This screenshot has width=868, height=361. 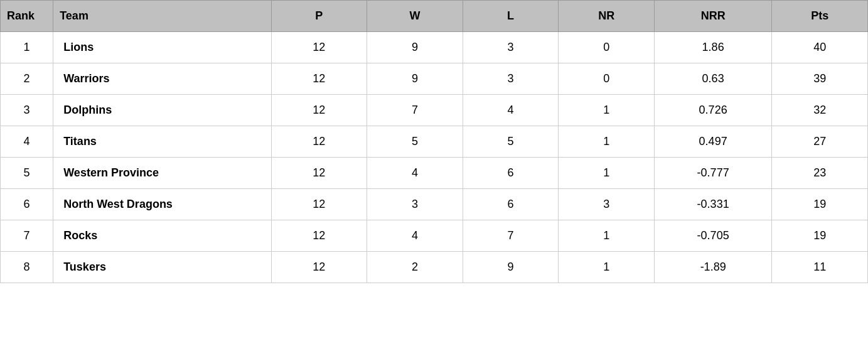 I want to click on cell-team: Western Province, so click(x=162, y=173).